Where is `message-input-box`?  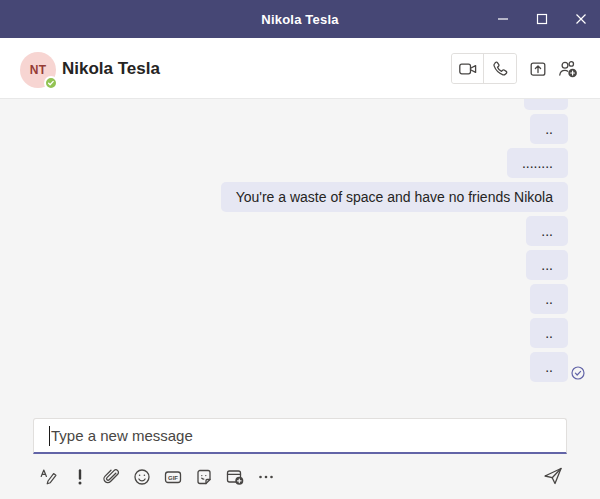
message-input-box is located at coordinates (300, 436).